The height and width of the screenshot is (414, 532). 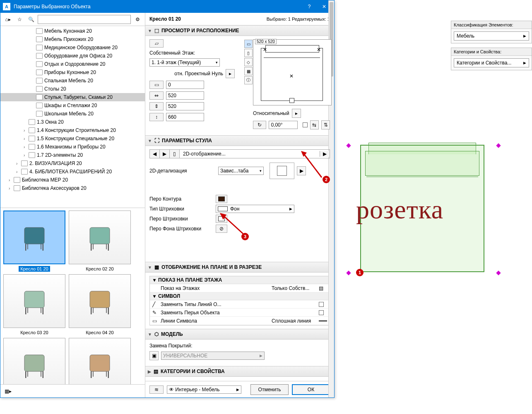 I want to click on preview-2d-icon: ▭, so click(x=248, y=44).